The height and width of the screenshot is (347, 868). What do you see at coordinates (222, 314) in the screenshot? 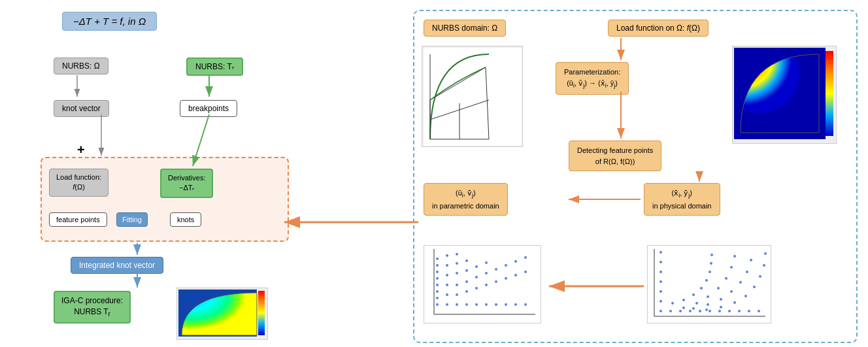
I see `heatmap-solution-thumbnail` at bounding box center [222, 314].